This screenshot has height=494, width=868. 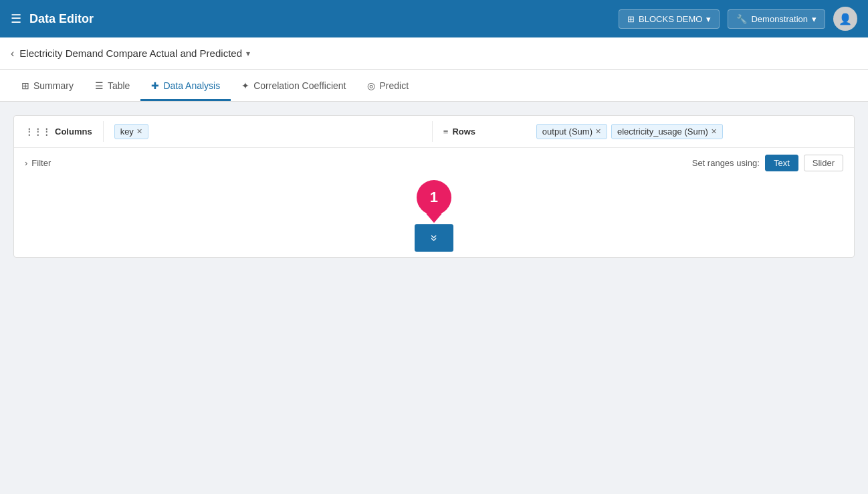 What do you see at coordinates (434, 163) in the screenshot?
I see `filter-toggle-row: › Filter Set ranges using: Text Slider` at bounding box center [434, 163].